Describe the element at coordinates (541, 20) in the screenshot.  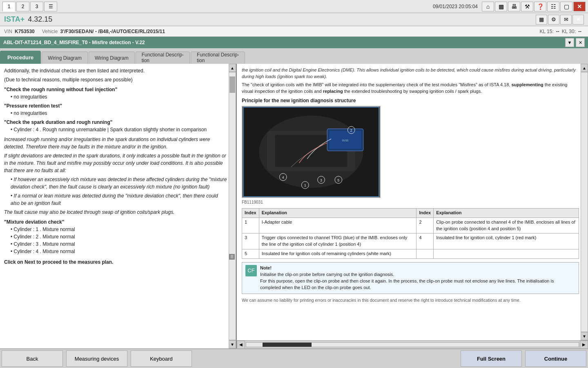
I see `appbar-grid-icon: ▦` at that location.